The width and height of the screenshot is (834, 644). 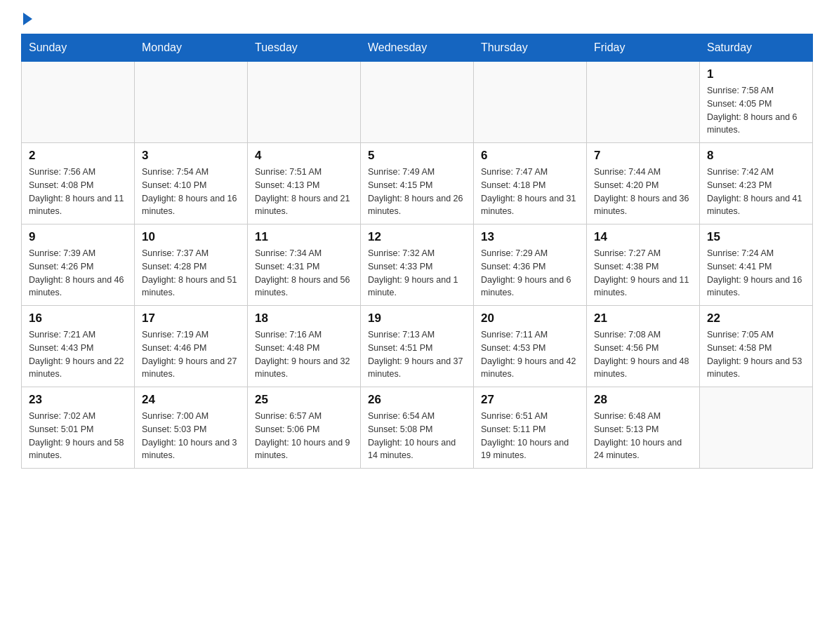 What do you see at coordinates (756, 274) in the screenshot?
I see `day-info: Sunrise: 7:24 AMSunset: 4:41 PMDaylight:…` at bounding box center [756, 274].